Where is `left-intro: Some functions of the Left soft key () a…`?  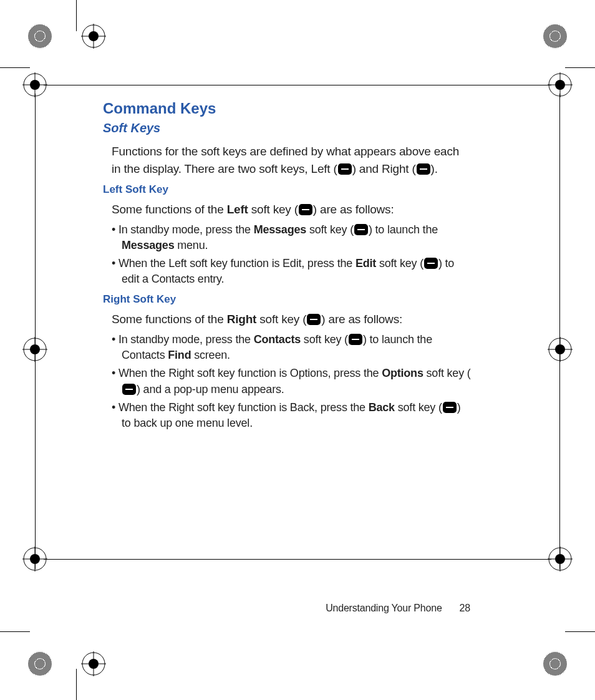 left-intro: Some functions of the Left soft key () a… is located at coordinates (291, 210).